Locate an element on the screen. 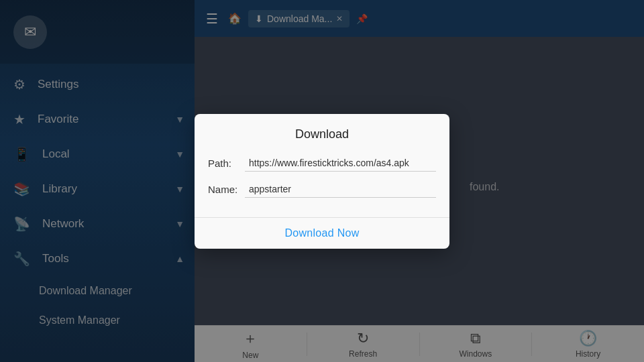  download-modal: Download Path: https://www.firesticktric… is located at coordinates (322, 181).